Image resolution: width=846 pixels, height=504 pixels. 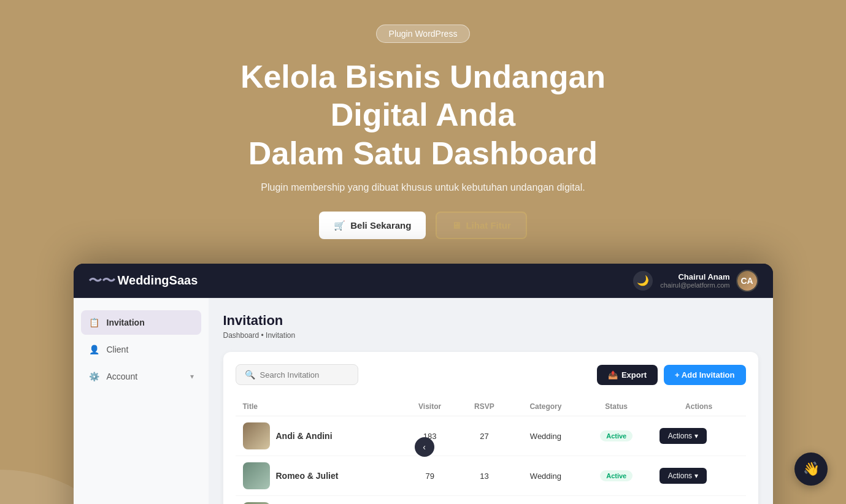 What do you see at coordinates (141, 401) in the screenshot?
I see `sidebar: 📋 Invitation 👤 Client ⚙️ Account ▾` at bounding box center [141, 401].